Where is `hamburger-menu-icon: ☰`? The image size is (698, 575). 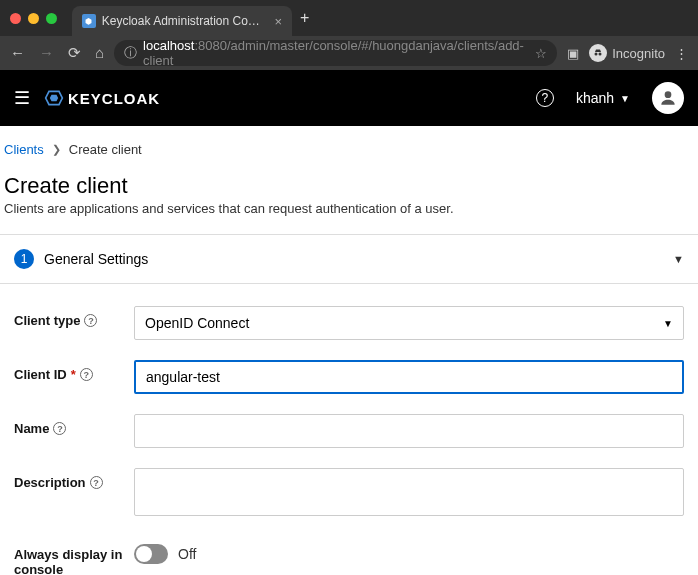 hamburger-menu-icon: ☰ is located at coordinates (22, 98).